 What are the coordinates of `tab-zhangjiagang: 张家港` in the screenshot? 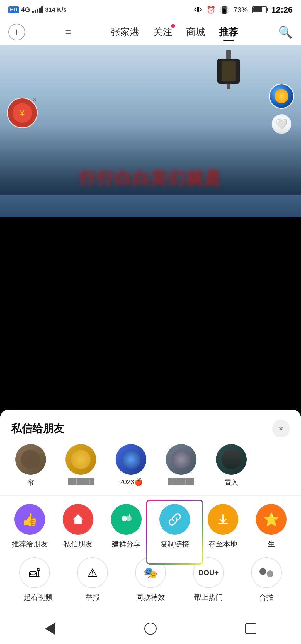 It's located at (125, 32).